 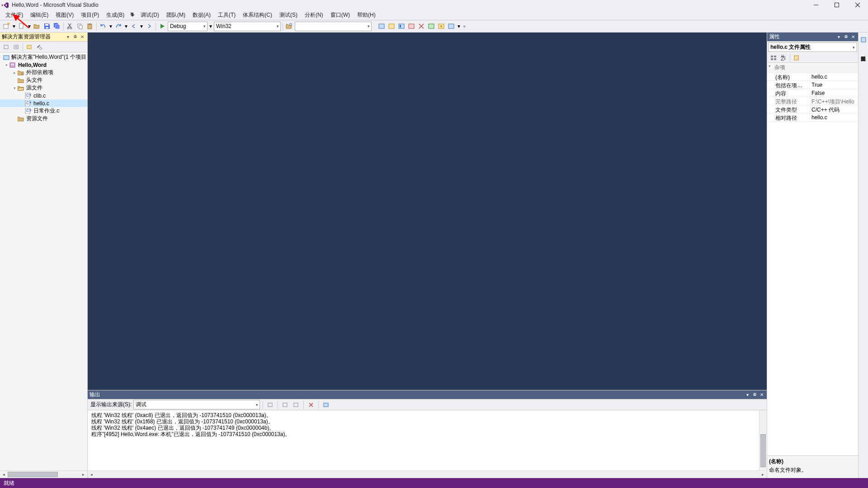 I want to click on editor-hscroll: ◂ ▸, so click(x=427, y=474).